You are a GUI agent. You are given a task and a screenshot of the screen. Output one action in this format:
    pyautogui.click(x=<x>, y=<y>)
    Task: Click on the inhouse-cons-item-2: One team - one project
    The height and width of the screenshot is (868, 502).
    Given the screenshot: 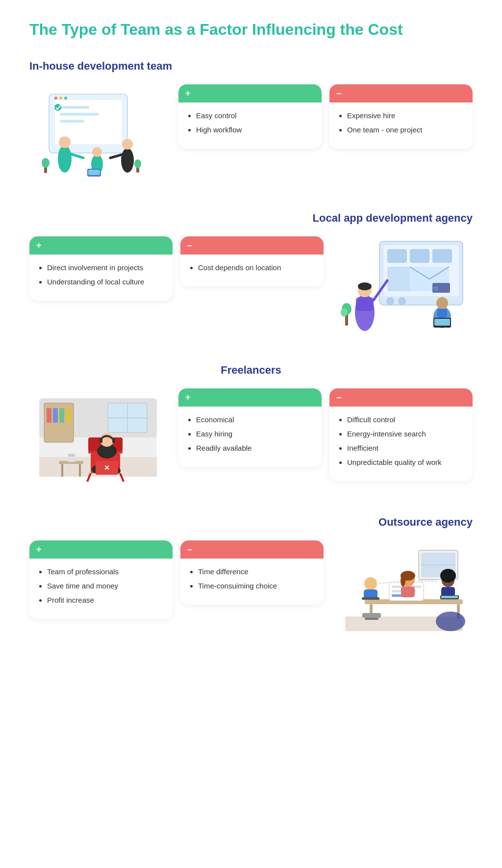 What is the action you would take?
    pyautogui.click(x=405, y=129)
    